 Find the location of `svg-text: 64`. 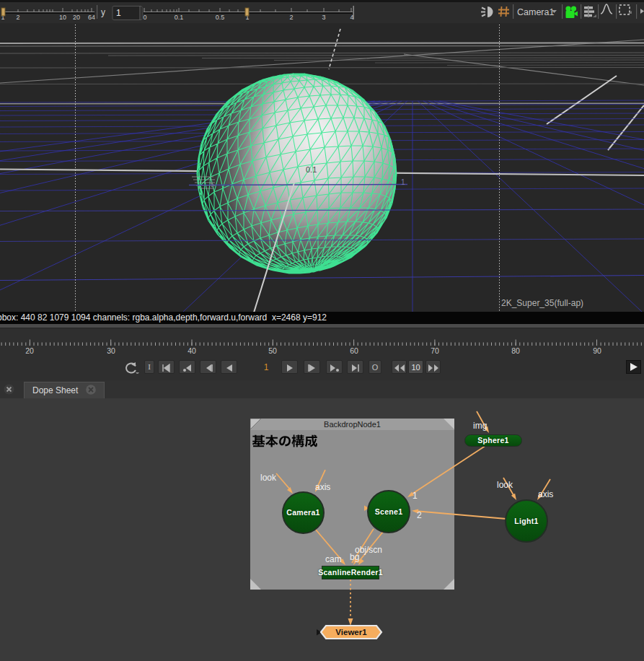

svg-text: 64 is located at coordinates (92, 17).